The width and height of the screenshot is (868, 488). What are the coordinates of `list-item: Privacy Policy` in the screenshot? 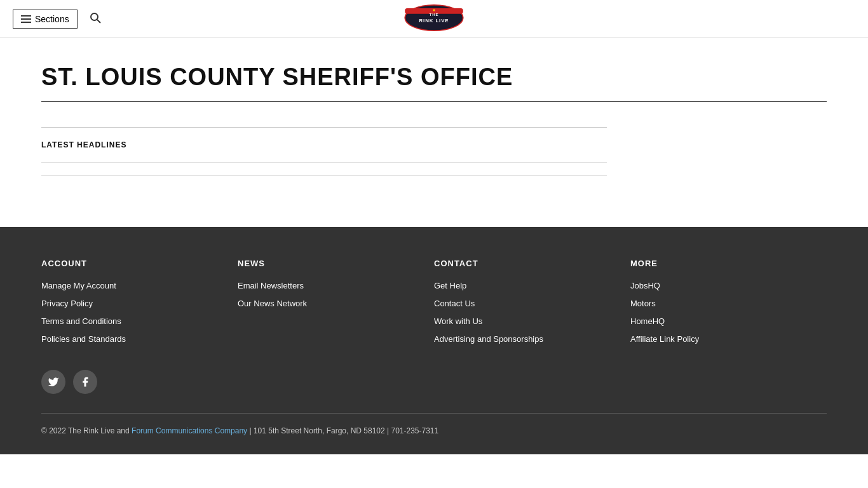 It's located at (140, 303).